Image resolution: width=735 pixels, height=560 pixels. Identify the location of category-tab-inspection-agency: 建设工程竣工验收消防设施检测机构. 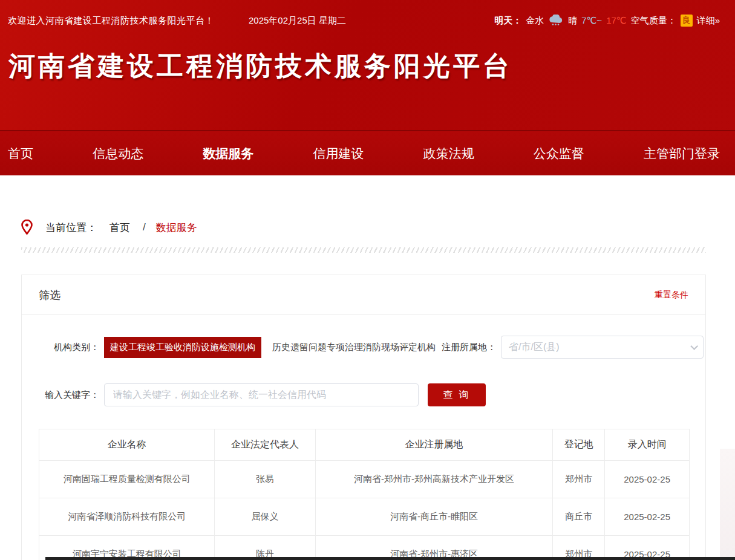
(183, 347).